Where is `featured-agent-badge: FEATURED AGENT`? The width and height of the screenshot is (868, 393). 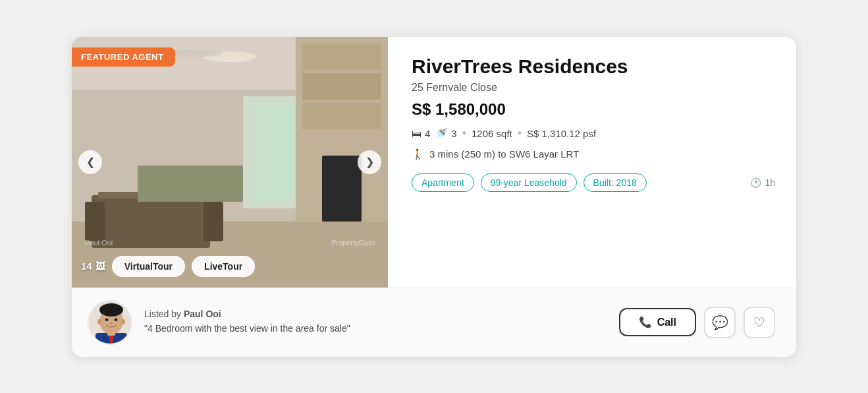
featured-agent-badge: FEATURED AGENT is located at coordinates (124, 57).